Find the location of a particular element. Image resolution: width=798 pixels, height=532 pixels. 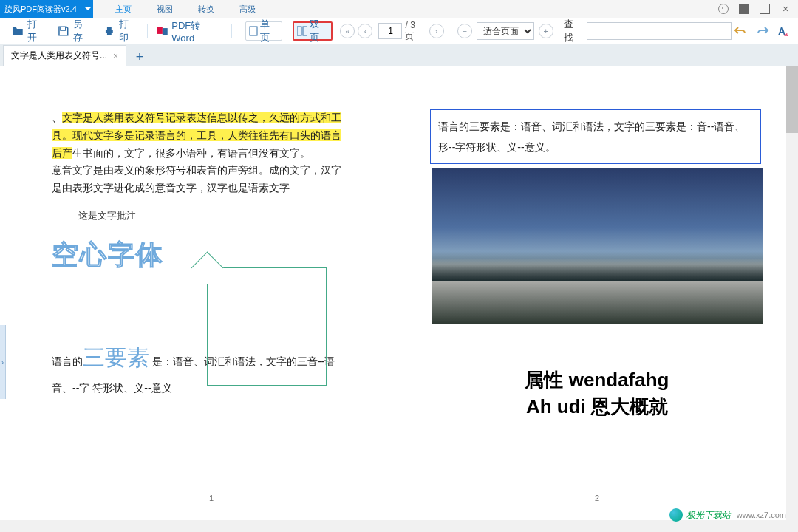

p1-annotation: 这是文字批注 is located at coordinates (232, 216).